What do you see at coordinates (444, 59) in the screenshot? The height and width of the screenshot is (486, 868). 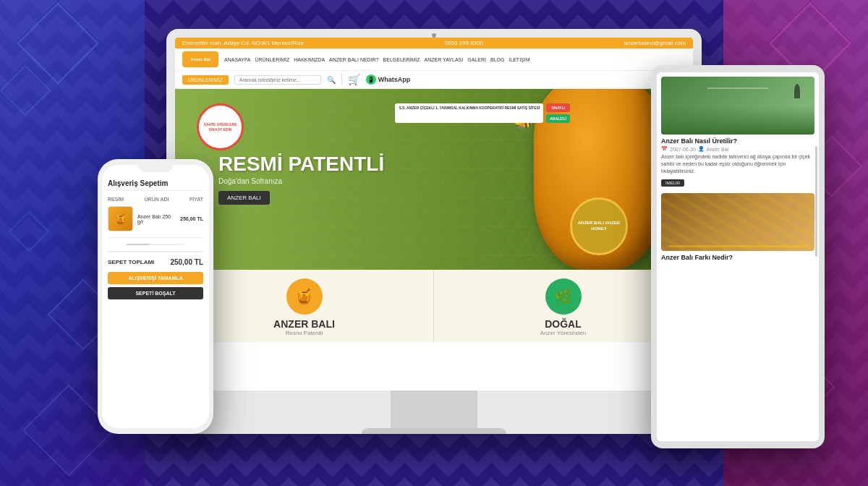 I see `nav-yaylas: ANZER YAYLASI` at bounding box center [444, 59].